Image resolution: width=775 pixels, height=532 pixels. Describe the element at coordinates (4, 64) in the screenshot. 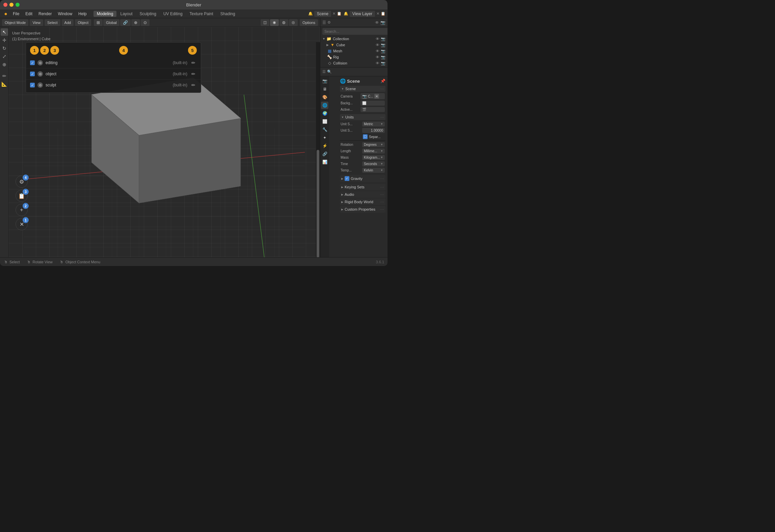

I see `transform-tool: ⊕` at that location.